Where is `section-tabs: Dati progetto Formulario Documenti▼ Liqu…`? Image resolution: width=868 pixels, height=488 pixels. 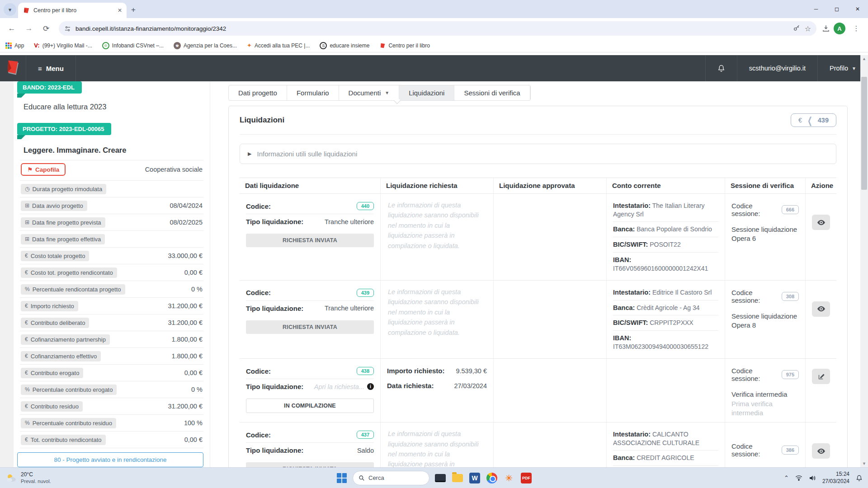
section-tabs: Dati progetto Formulario Documenti▼ Liqu… is located at coordinates (380, 93).